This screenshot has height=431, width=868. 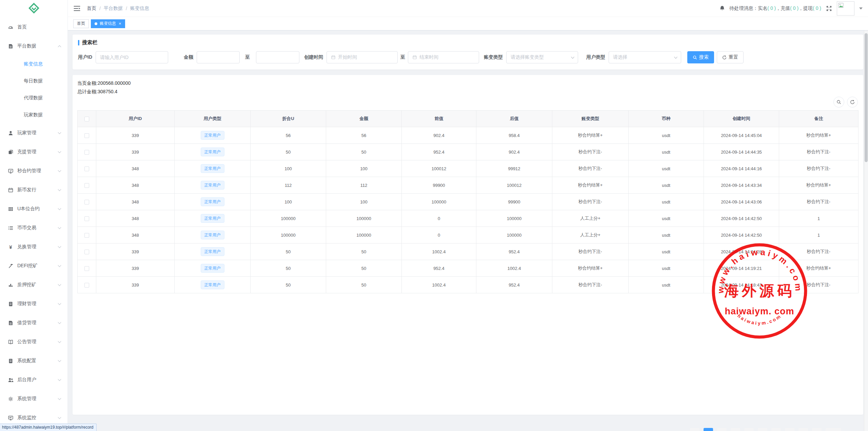 What do you see at coordinates (34, 152) in the screenshot?
I see `sidebar-item-deposit-withdraw: 充提管理` at bounding box center [34, 152].